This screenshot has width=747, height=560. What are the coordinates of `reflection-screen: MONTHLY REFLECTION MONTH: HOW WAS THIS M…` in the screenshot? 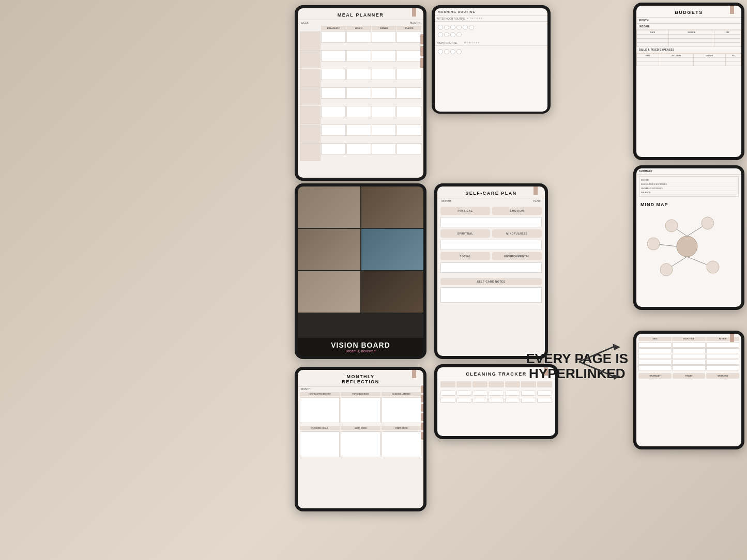 It's located at (361, 439).